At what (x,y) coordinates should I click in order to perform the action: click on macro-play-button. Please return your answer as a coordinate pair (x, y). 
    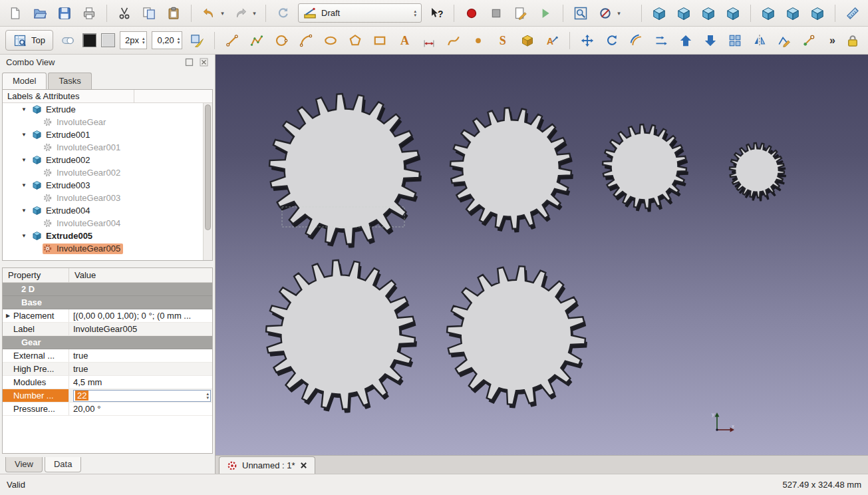
    Looking at the image, I should click on (545, 13).